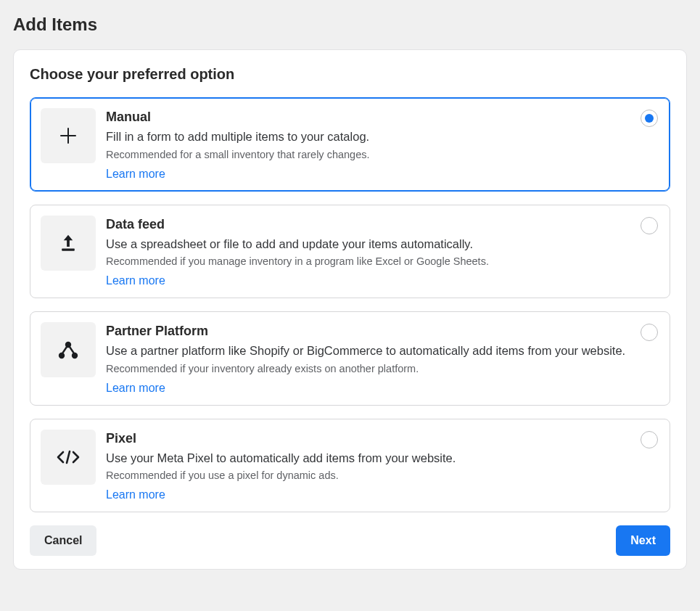 The image size is (700, 611). I want to click on network-icon, so click(68, 350).